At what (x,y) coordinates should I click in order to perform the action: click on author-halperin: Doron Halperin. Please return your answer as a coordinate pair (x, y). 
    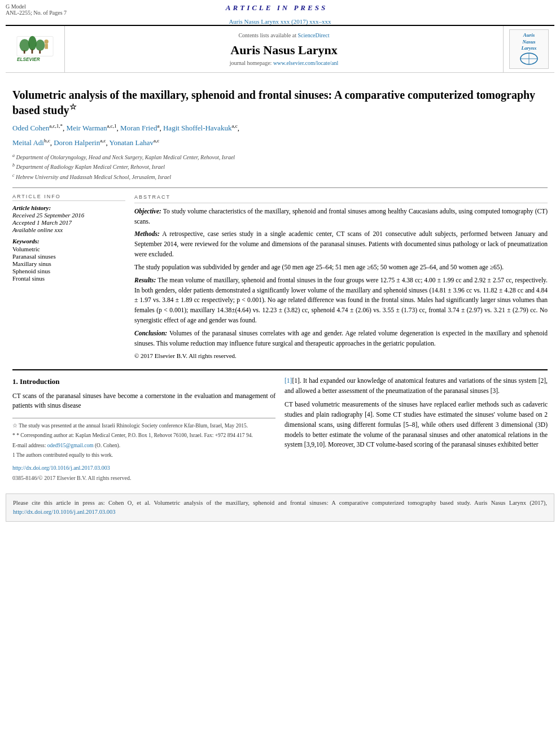
    Looking at the image, I should click on (77, 142).